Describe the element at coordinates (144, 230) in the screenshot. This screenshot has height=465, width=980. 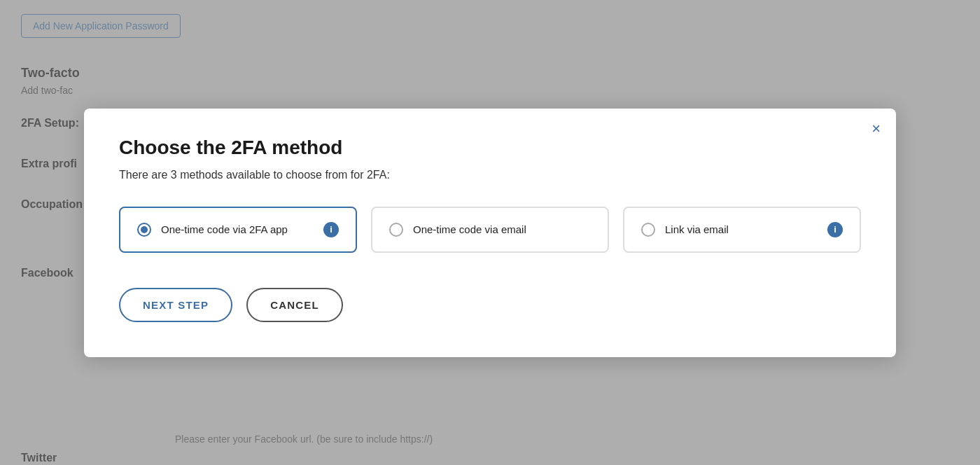
I see `radio-app` at that location.